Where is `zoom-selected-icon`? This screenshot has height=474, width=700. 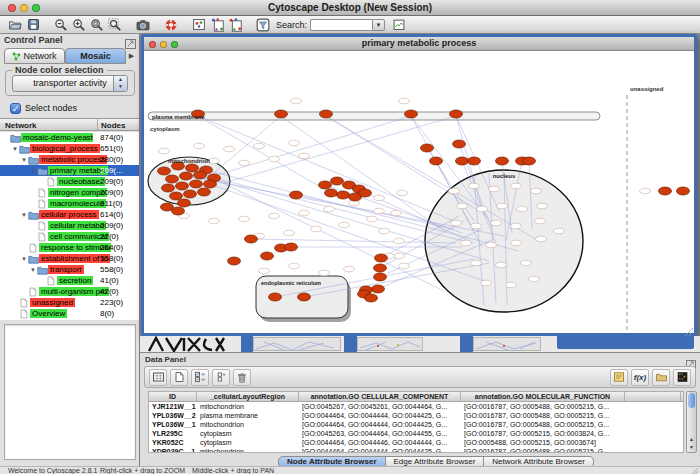 zoom-selected-icon is located at coordinates (115, 24).